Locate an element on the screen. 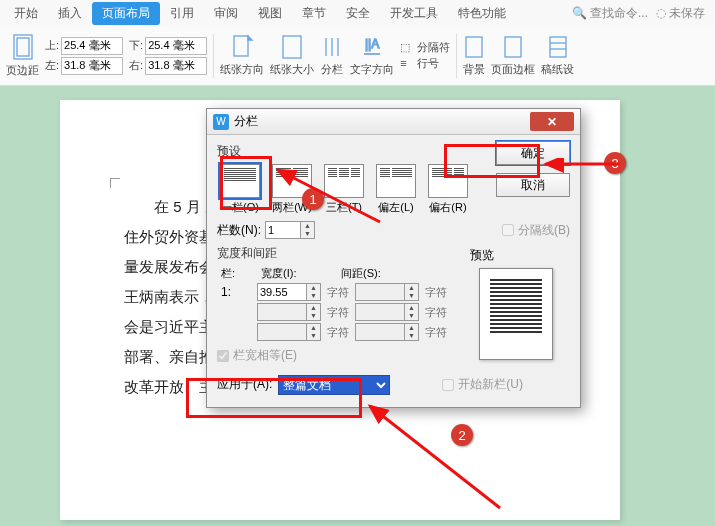 This screenshot has height=526, width=715. preview-label: 预览 is located at coordinates (516, 256).